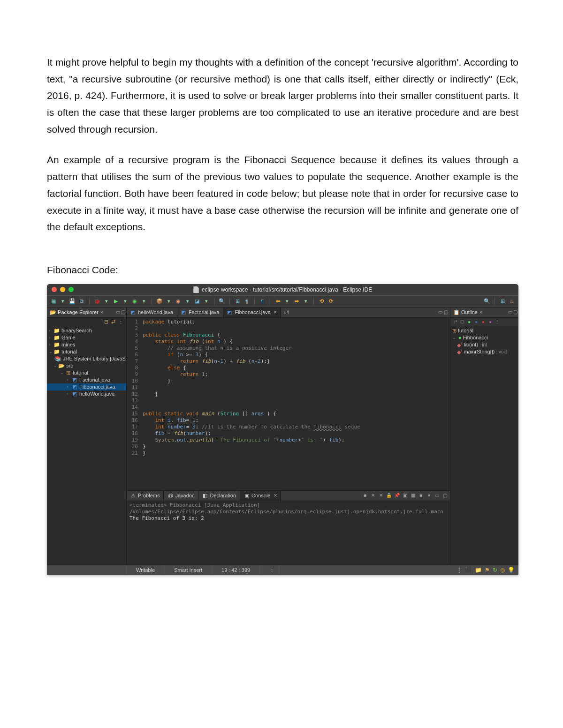 The width and height of the screenshot is (563, 728). What do you see at coordinates (512, 301) in the screenshot?
I see `java-perspective-icon: ♨` at bounding box center [512, 301].